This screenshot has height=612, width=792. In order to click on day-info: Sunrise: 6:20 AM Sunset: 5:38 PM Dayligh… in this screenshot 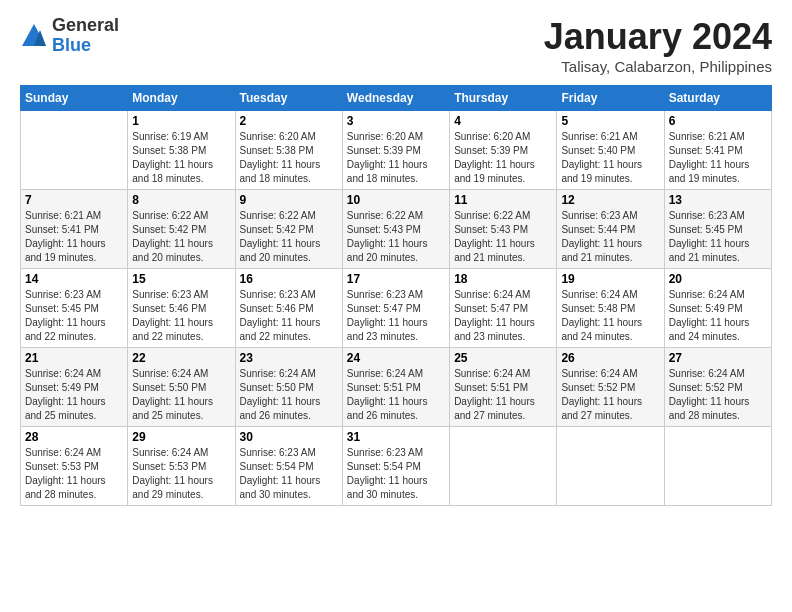, I will do `click(289, 158)`.